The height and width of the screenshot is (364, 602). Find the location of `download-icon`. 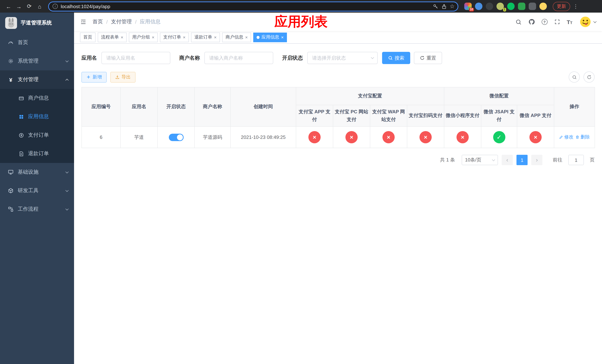

download-icon is located at coordinates (117, 77).